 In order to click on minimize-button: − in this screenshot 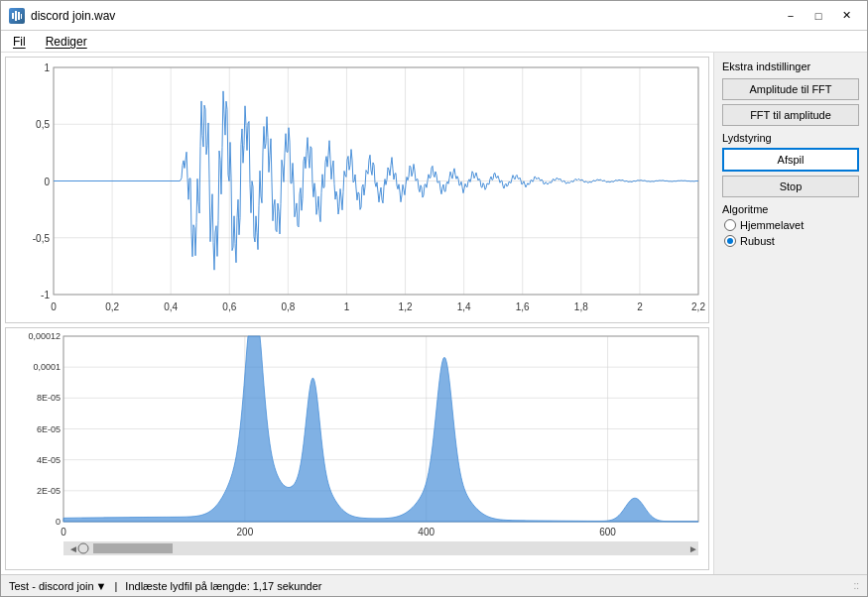, I will do `click(791, 16)`.